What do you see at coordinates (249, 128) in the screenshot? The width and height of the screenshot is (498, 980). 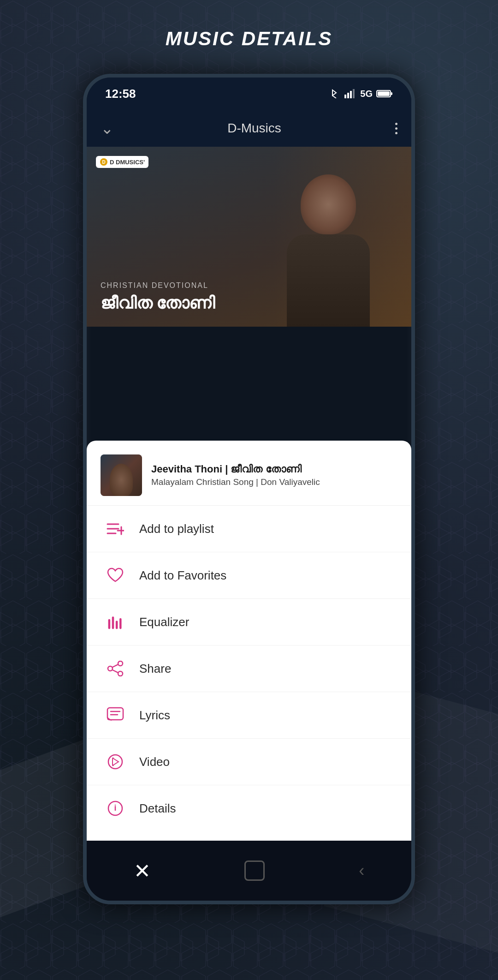 I see `app-header: ⌄ D-Musics` at bounding box center [249, 128].